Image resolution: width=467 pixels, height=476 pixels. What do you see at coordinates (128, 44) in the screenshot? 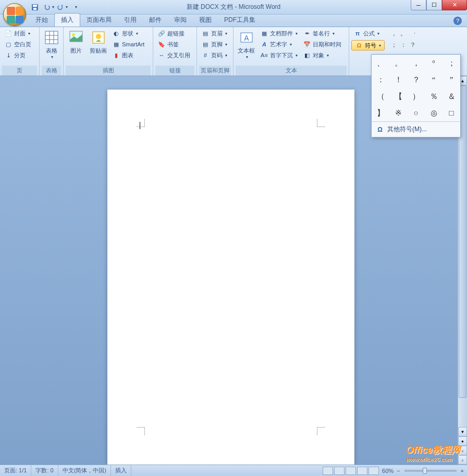
I see `smartart-button: ▦SmartArt` at bounding box center [128, 44].